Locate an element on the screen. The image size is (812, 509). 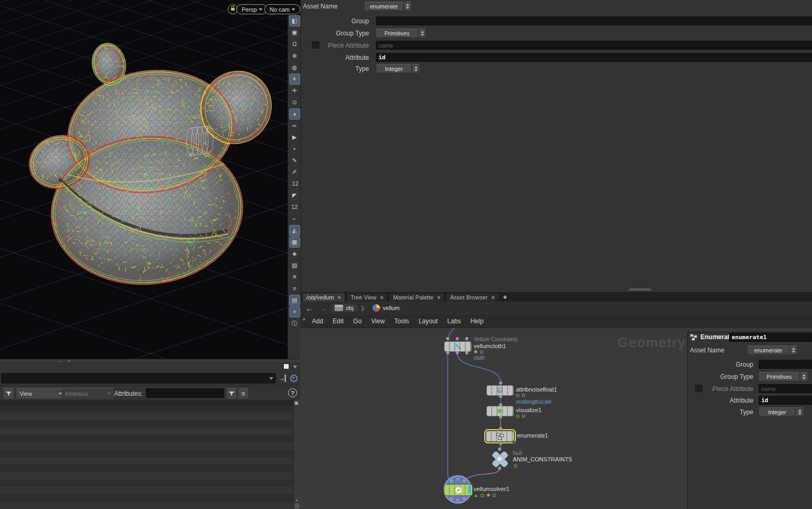
uv-overlay-icon: ▧ is located at coordinates (295, 266).